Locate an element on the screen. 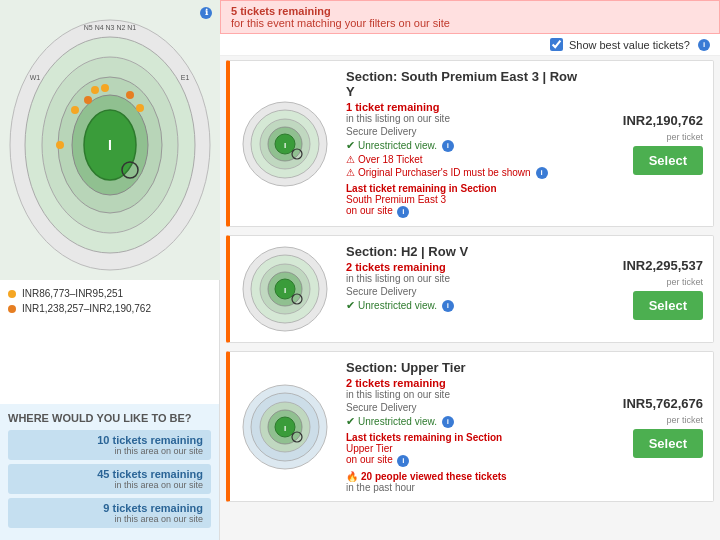 The height and width of the screenshot is (540, 720). tickets-remaining-2: 2 tickets remaining is located at coordinates (466, 267).